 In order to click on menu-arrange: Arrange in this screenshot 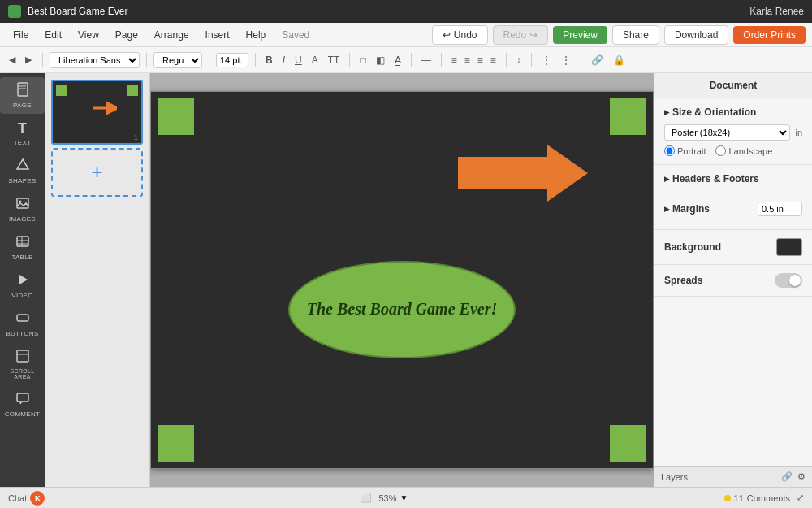, I will do `click(172, 35)`.